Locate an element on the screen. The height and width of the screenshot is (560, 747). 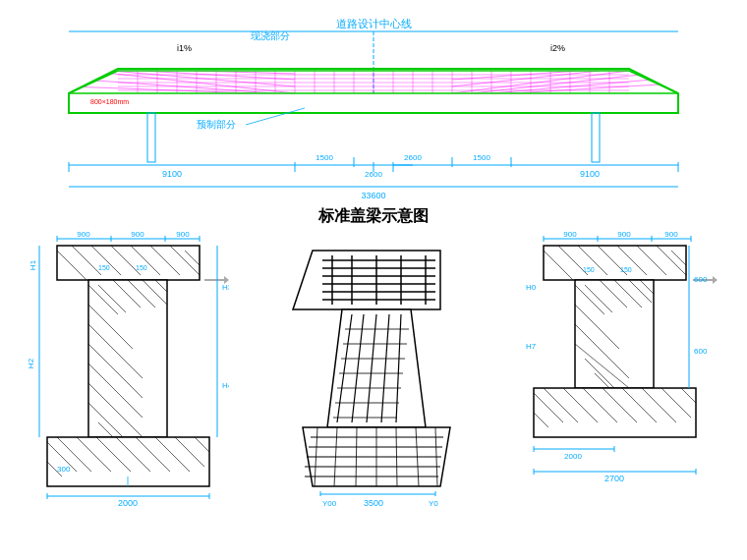
svg-text: i2% is located at coordinates (558, 48).